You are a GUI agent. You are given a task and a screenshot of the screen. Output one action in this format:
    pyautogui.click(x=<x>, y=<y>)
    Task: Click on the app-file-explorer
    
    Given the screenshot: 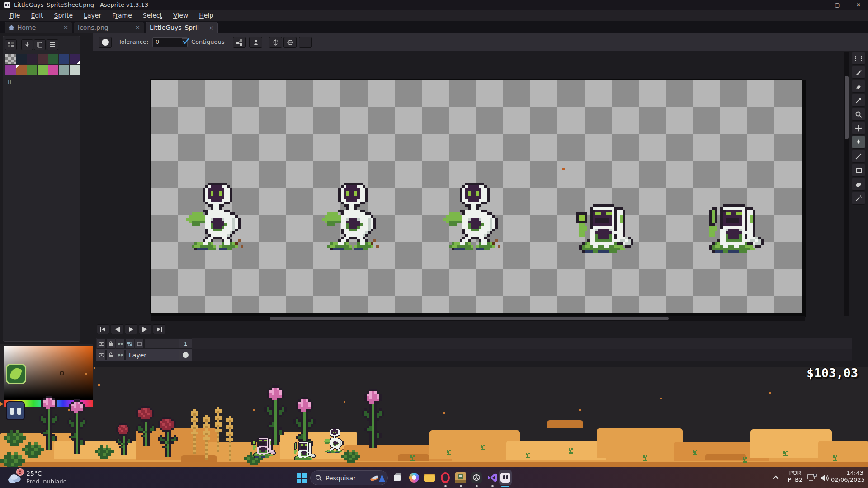 What is the action you would take?
    pyautogui.click(x=429, y=478)
    